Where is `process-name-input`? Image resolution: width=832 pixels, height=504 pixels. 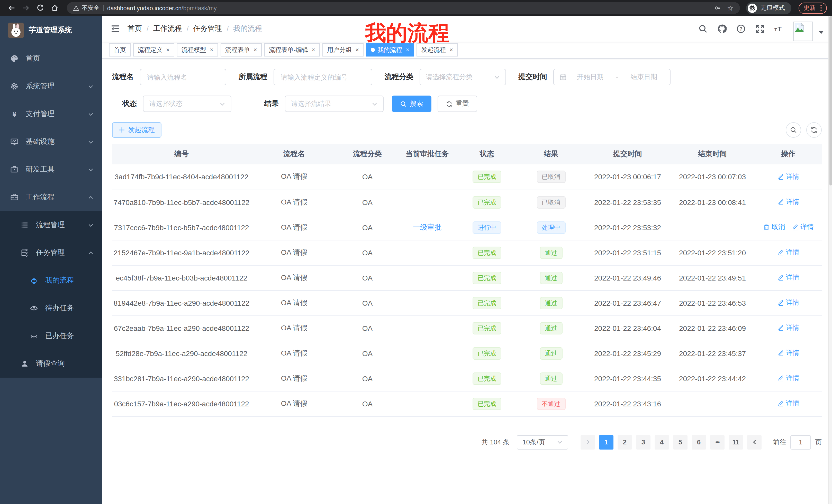
process-name-input is located at coordinates (183, 77).